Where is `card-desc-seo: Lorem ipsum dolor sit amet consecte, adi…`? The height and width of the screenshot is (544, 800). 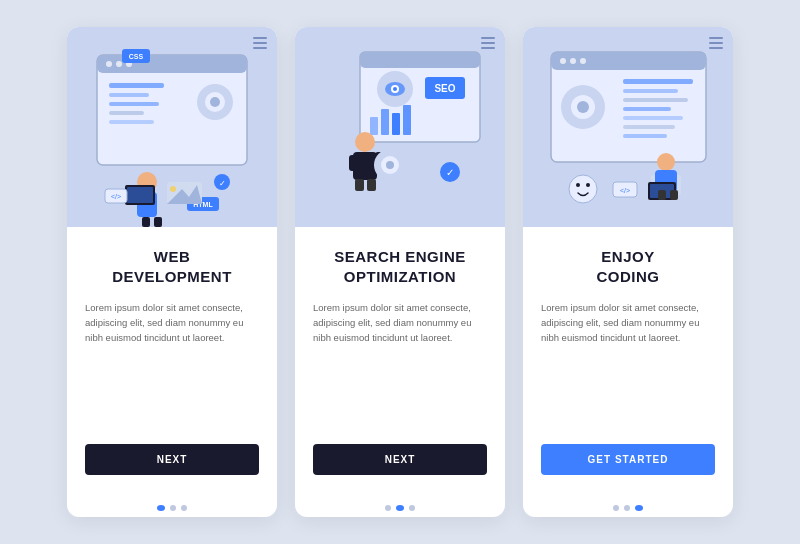
card-desc-seo: Lorem ipsum dolor sit amet consecte, adi… is located at coordinates (400, 364).